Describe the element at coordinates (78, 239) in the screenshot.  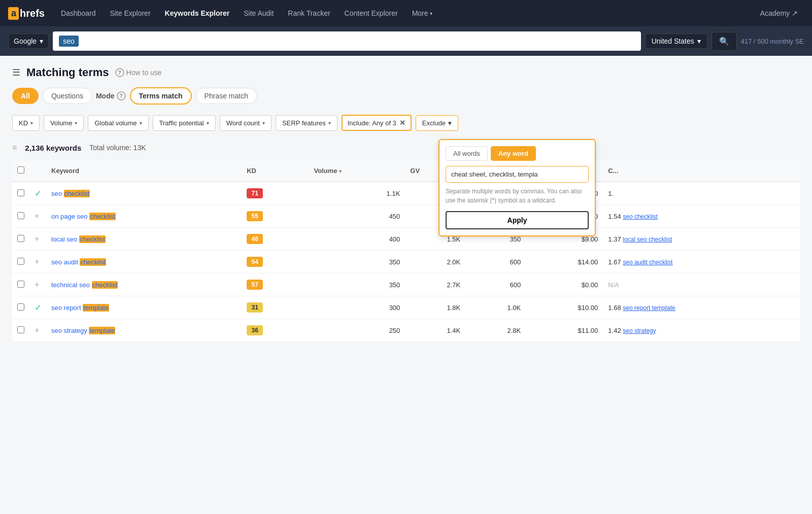
I see `keyword-link: local seo checklist` at that location.